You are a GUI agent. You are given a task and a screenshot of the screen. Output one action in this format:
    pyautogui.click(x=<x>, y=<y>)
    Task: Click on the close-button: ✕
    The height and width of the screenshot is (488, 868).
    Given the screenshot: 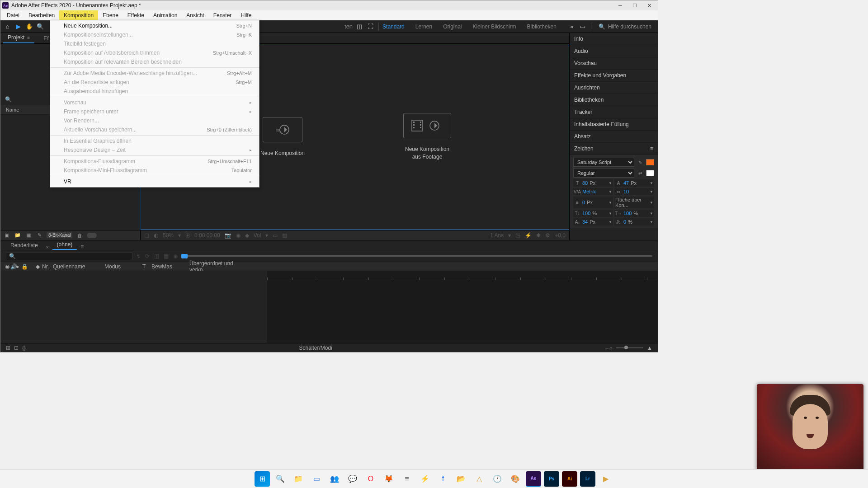 What is the action you would take?
    pyautogui.click(x=649, y=5)
    